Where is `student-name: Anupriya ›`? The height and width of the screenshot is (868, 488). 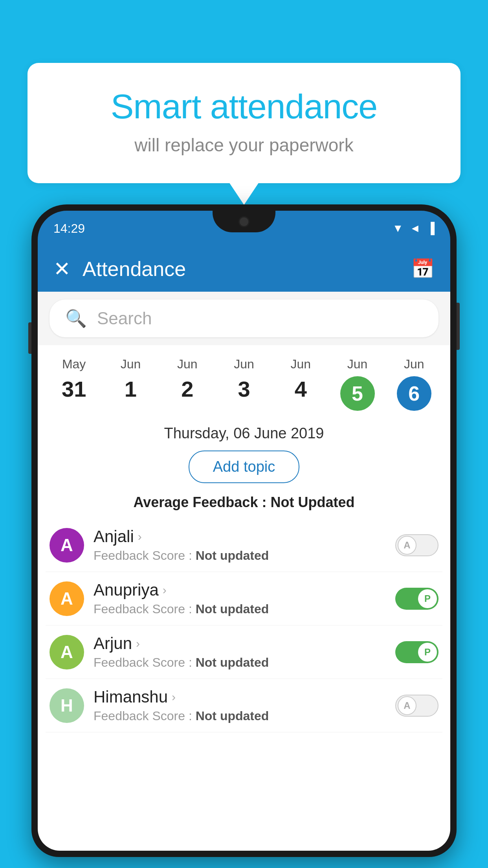 student-name: Anupriya › is located at coordinates (240, 590).